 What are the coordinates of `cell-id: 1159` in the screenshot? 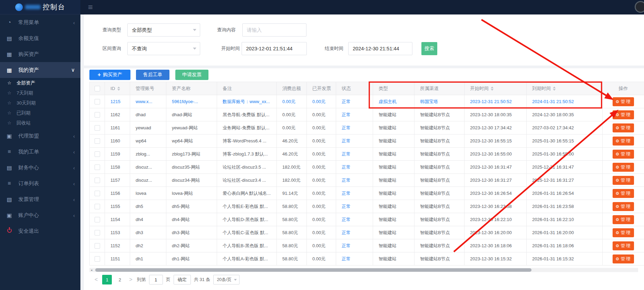 It's located at (117, 154).